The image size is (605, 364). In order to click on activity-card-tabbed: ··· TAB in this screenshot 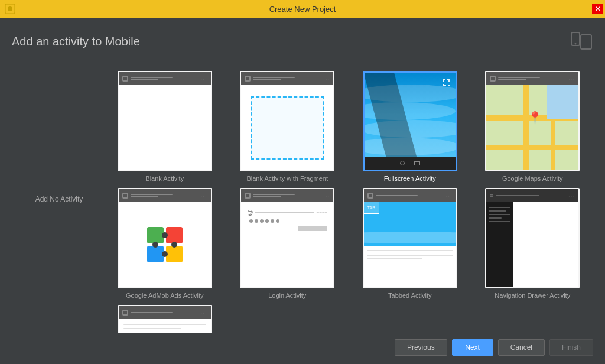, I will do `click(410, 243)`.